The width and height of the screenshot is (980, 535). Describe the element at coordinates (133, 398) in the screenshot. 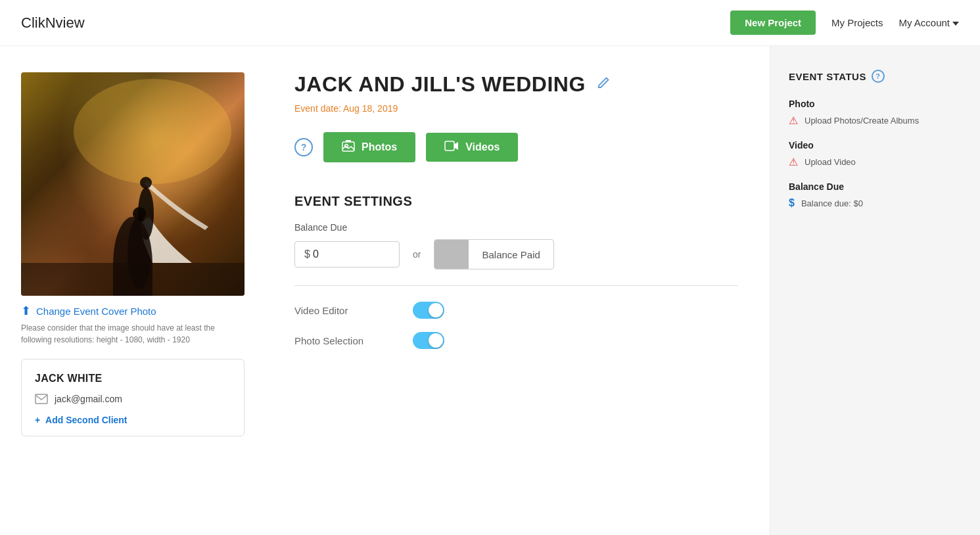

I see `client-card: JACK WHITE jack@gmail.com + Add Second C…` at that location.